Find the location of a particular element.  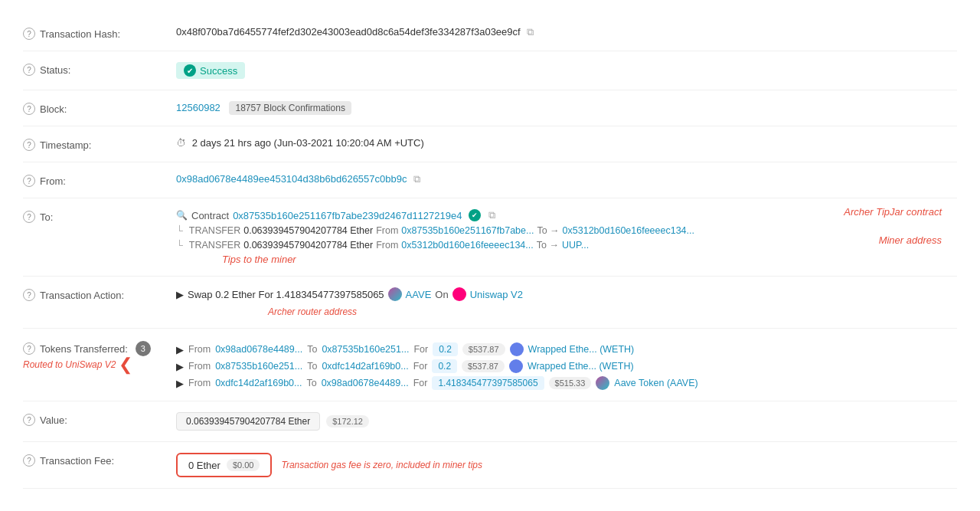

to-row: ? To: 🔍 Contract 0x87535b160e251167fb7ab… is located at coordinates (490, 237).